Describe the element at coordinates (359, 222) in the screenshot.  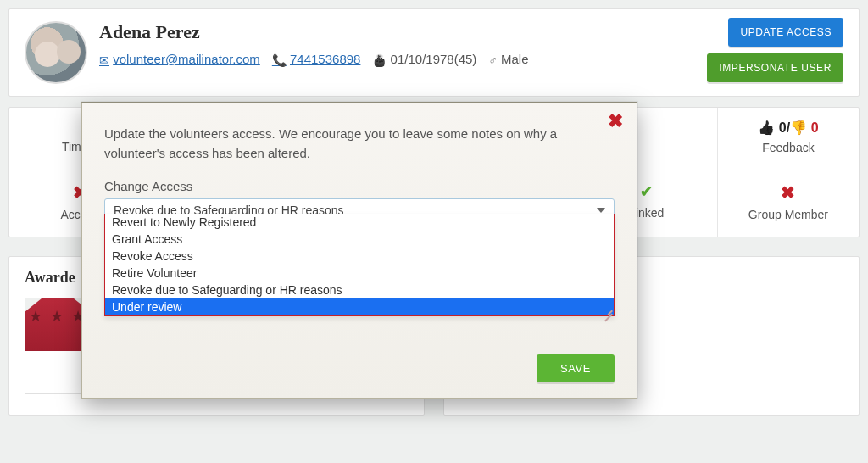
I see `option-revert-newly-registered: Revert to Newly Registered` at that location.